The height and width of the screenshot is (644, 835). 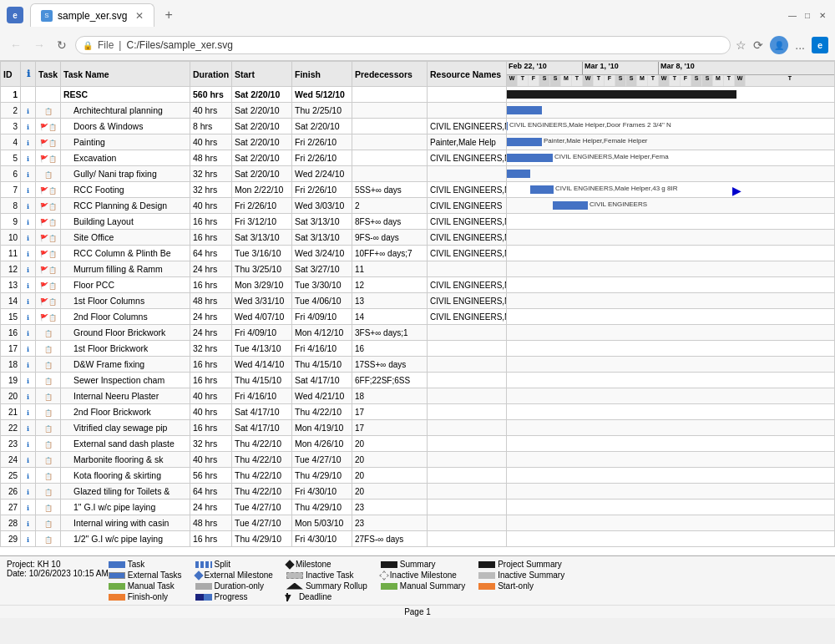 I want to click on cell-start: Thu 4/15/10, so click(x=262, y=381).